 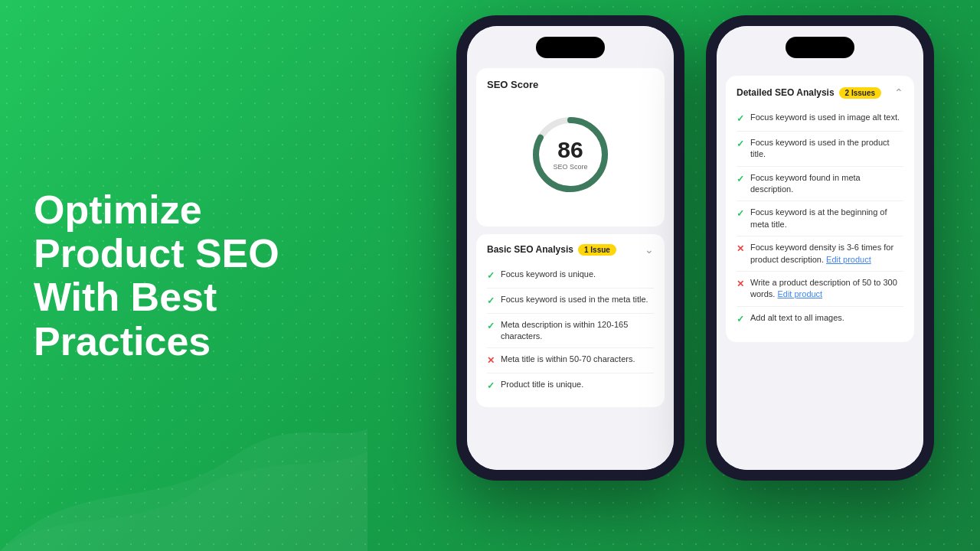 I want to click on detail-item-7: ✓ Add alt text to all images., so click(x=820, y=319).